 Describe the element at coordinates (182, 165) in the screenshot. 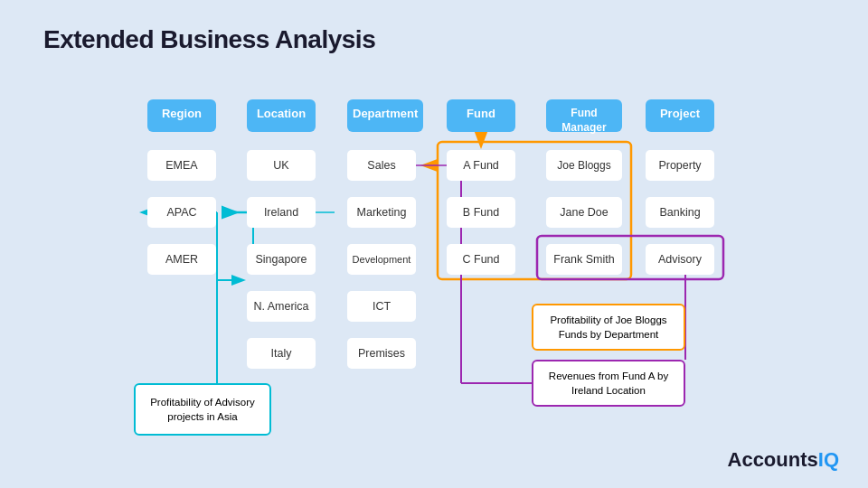

I see `cell-emea: EMEA` at that location.